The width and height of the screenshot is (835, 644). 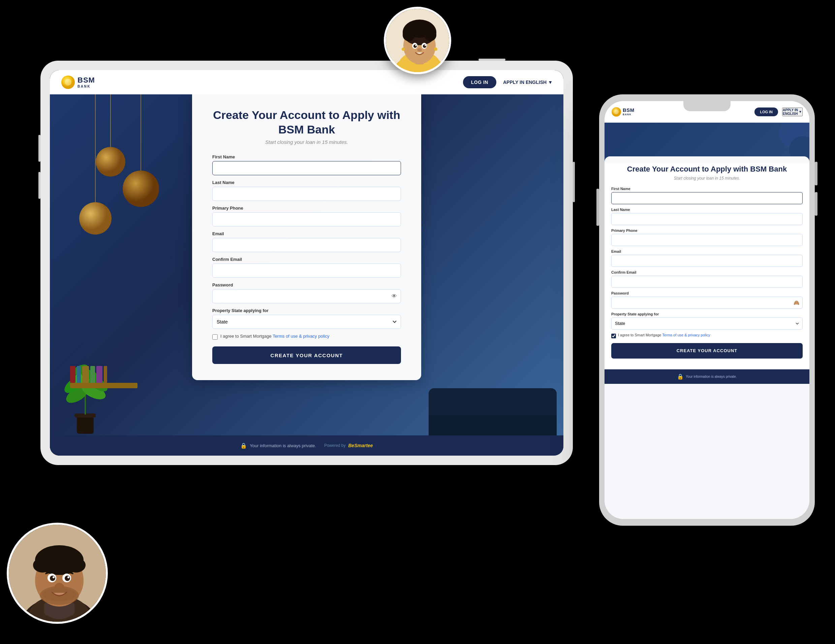 I want to click on phone-form-card: Create Your Account to Apply with BSM Ba…, so click(x=707, y=263).